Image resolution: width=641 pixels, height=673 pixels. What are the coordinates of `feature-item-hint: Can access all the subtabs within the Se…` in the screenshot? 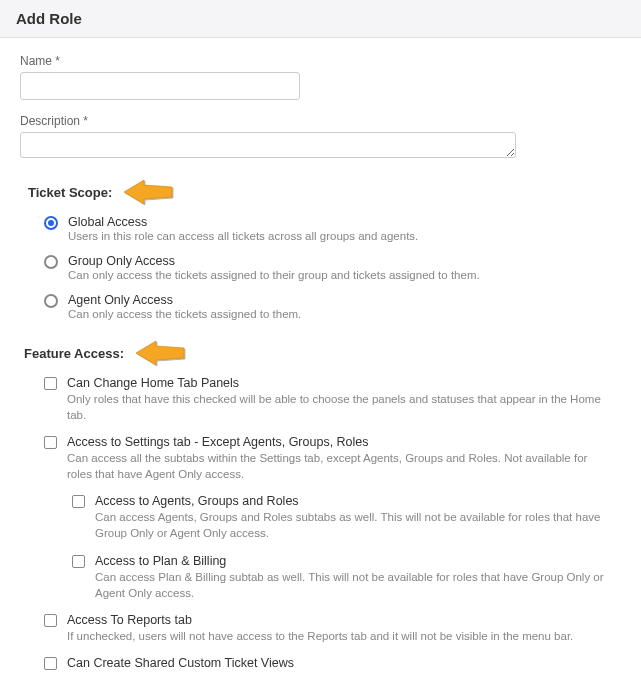 It's located at (337, 466).